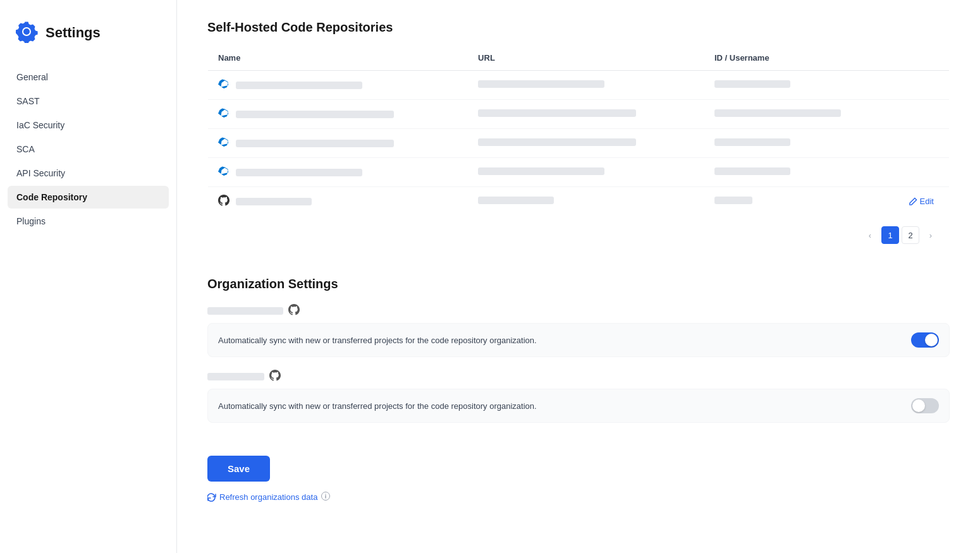 The width and height of the screenshot is (980, 553). Describe the element at coordinates (579, 284) in the screenshot. I see `org-section-title: Organization Settings` at that location.